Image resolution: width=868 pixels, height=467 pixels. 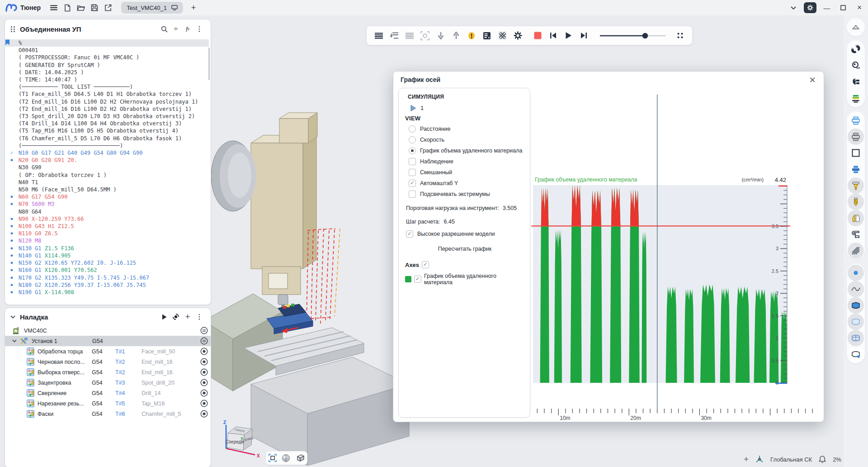 I want to click on gcode-line: ●N160 G1 X126.001 Y70.562, so click(x=107, y=270).